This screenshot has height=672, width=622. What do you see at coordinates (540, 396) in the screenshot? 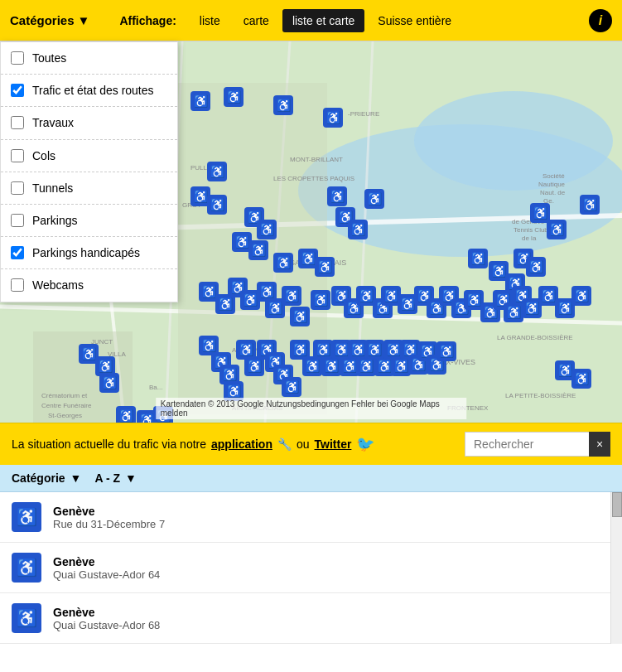
I see `svg-text: LA PETITE-BOISSIÈRE` at bounding box center [540, 396].